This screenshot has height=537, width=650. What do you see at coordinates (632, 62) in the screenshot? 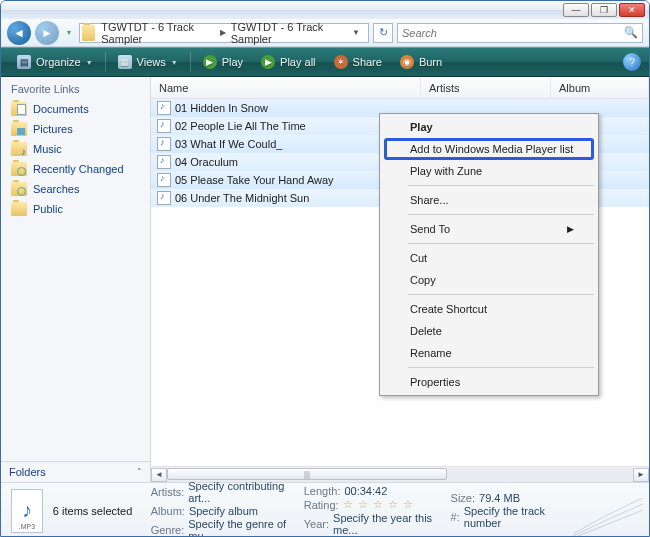
I see `help-button: ?` at bounding box center [632, 62].